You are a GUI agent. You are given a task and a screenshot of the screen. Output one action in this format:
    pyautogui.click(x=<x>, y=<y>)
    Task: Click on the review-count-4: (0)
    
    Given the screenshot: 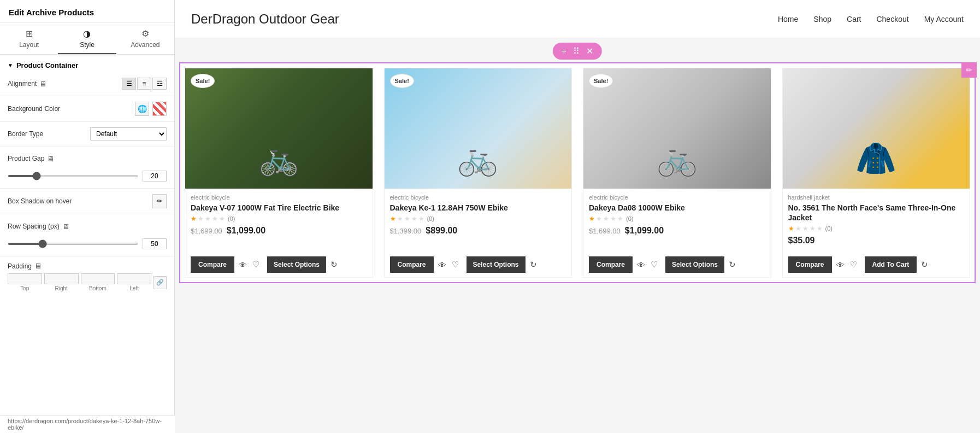 What is the action you would take?
    pyautogui.click(x=829, y=229)
    